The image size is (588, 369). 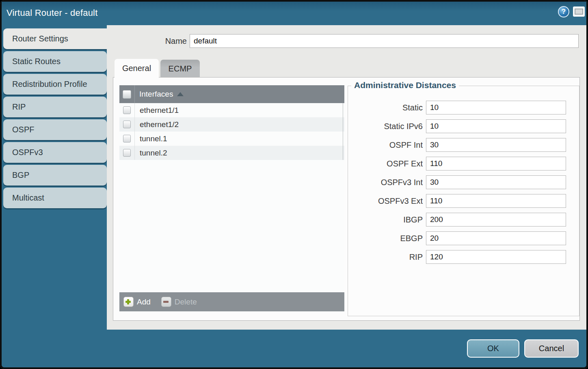 I want to click on sidebar-item-rip: RIP, so click(x=55, y=107).